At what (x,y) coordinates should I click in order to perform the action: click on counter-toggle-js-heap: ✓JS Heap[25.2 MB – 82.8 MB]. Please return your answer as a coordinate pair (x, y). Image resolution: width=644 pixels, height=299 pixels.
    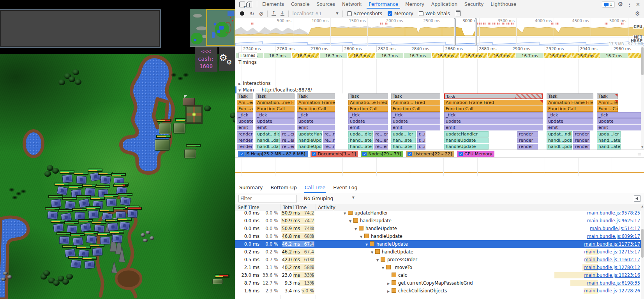
    Looking at the image, I should click on (273, 154).